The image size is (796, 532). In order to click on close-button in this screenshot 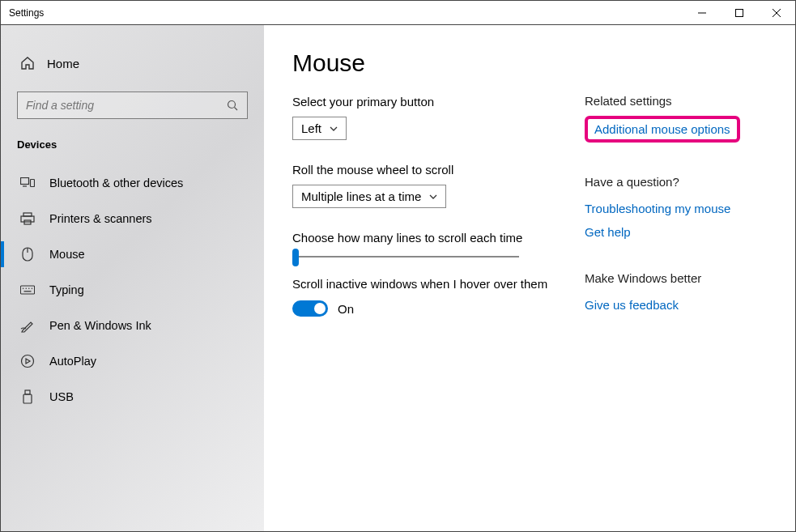, I will do `click(777, 13)`.